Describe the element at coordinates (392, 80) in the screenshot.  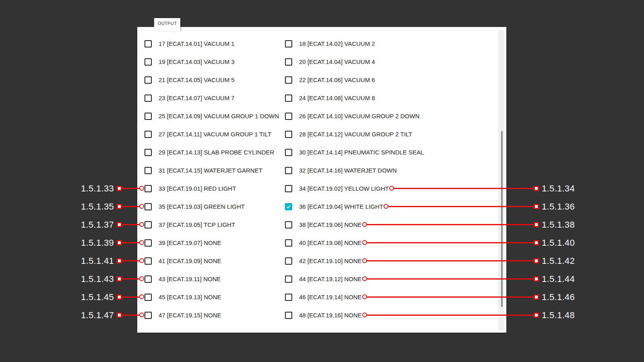
I see `output-row-22: 22 [ECAT.14.06] VACUUM 6` at that location.